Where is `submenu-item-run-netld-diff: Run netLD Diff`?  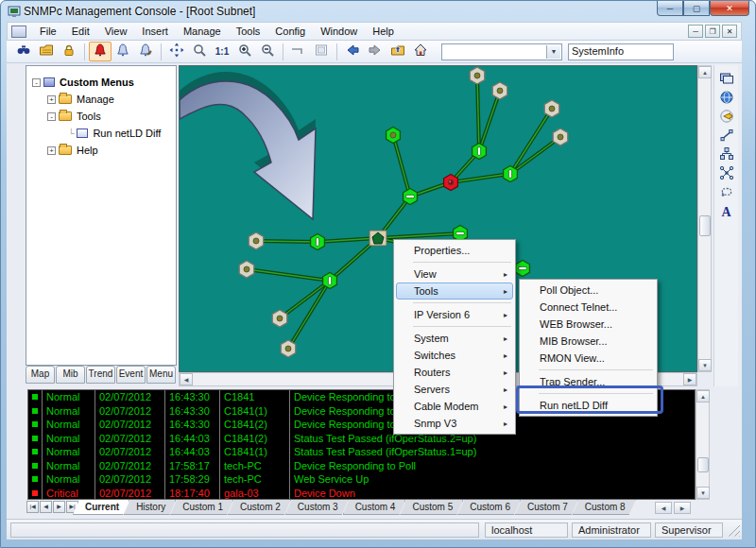 submenu-item-run-netld-diff: Run netLD Diff is located at coordinates (588, 405).